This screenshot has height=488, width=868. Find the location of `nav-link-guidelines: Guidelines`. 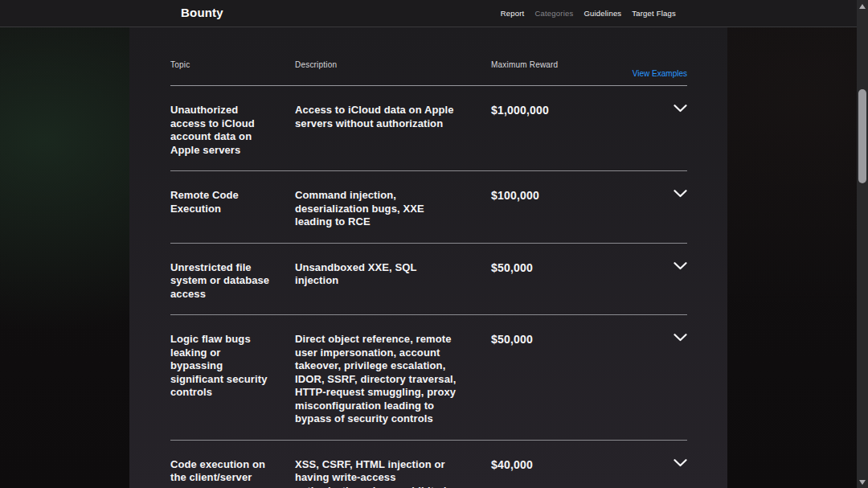

nav-link-guidelines: Guidelines is located at coordinates (603, 13).